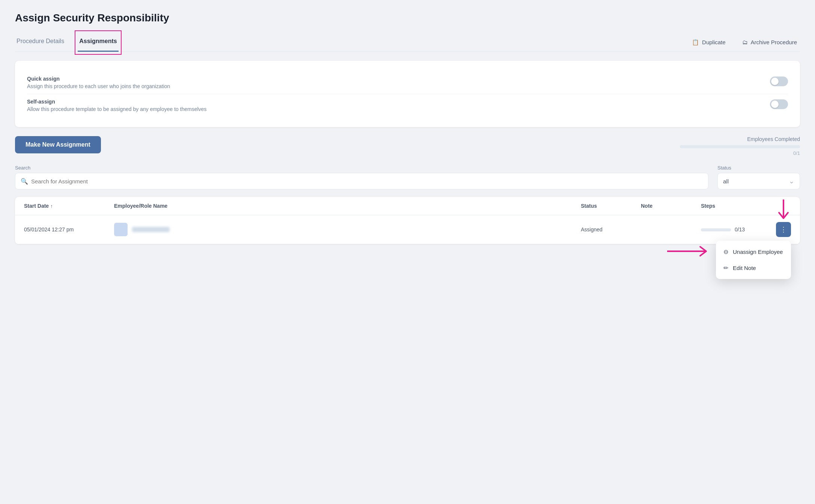 The height and width of the screenshot is (504, 815). Describe the element at coordinates (740, 147) in the screenshot. I see `progress-bar-container` at that location.